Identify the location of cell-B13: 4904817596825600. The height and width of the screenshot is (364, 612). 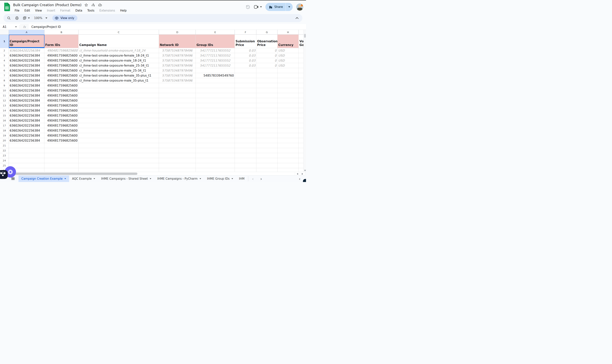
(61, 105).